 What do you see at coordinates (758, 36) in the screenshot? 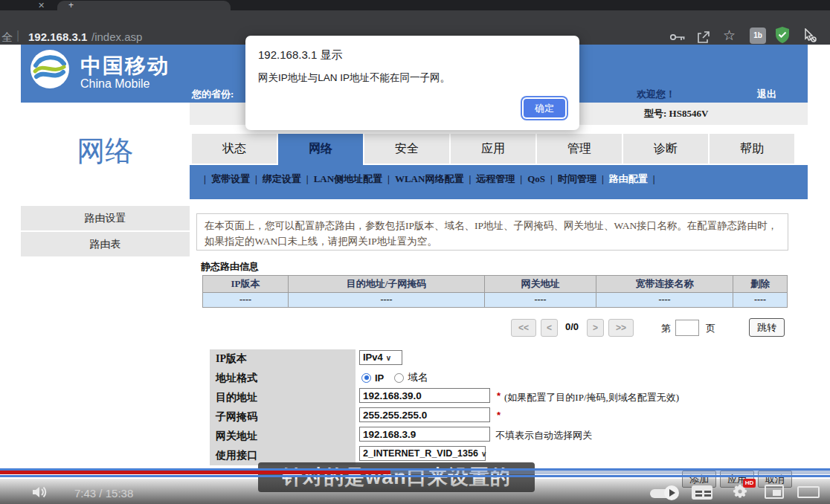
I see `extension-badge-icon: 1b` at bounding box center [758, 36].